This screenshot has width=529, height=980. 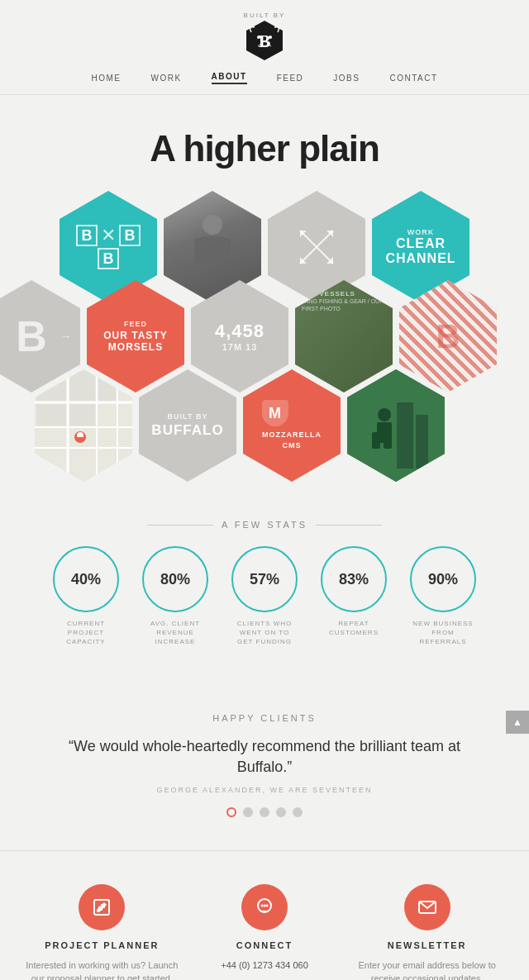 I want to click on scroll-top-button: ▲, so click(x=517, y=722).